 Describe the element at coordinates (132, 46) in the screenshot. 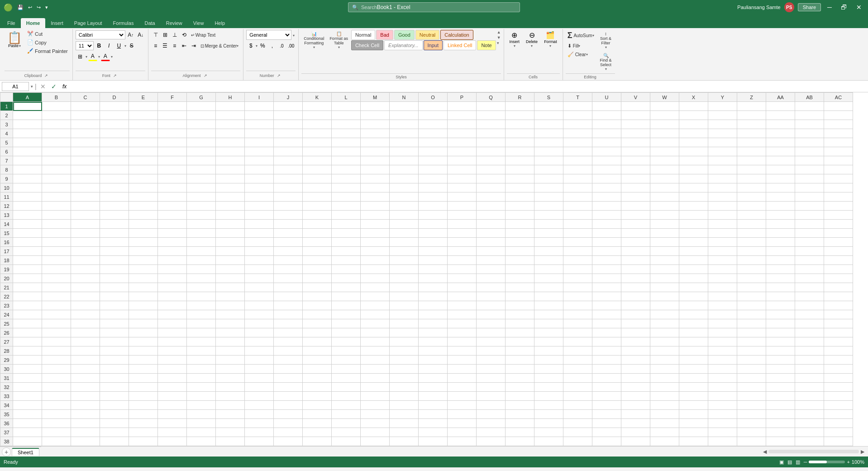

I see `strikethrough-button: S` at that location.